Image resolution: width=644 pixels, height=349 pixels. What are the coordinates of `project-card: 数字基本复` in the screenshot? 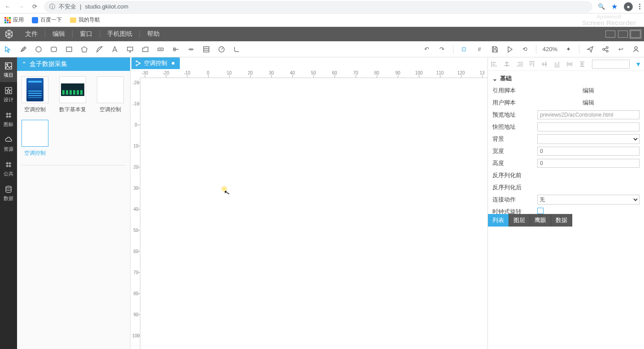 It's located at (73, 95).